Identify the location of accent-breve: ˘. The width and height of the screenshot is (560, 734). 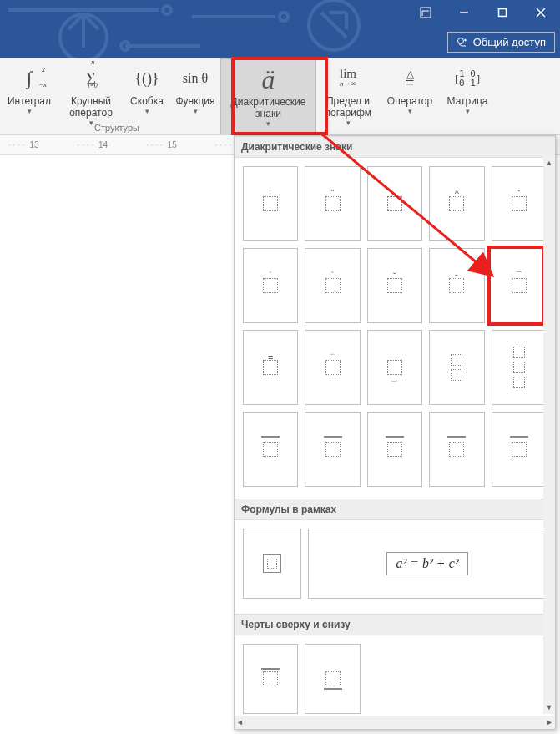
(395, 286).